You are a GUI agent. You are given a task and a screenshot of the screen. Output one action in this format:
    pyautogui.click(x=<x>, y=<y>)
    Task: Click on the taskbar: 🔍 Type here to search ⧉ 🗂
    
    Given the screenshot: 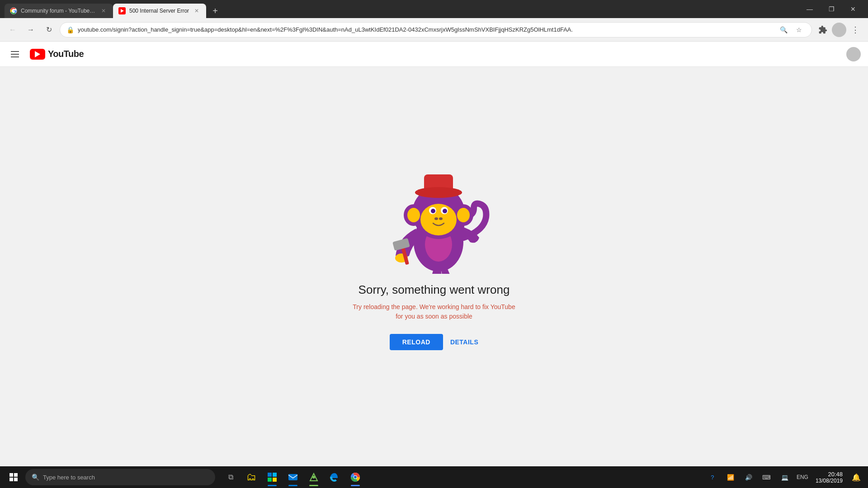 What is the action you would take?
    pyautogui.click(x=434, y=477)
    